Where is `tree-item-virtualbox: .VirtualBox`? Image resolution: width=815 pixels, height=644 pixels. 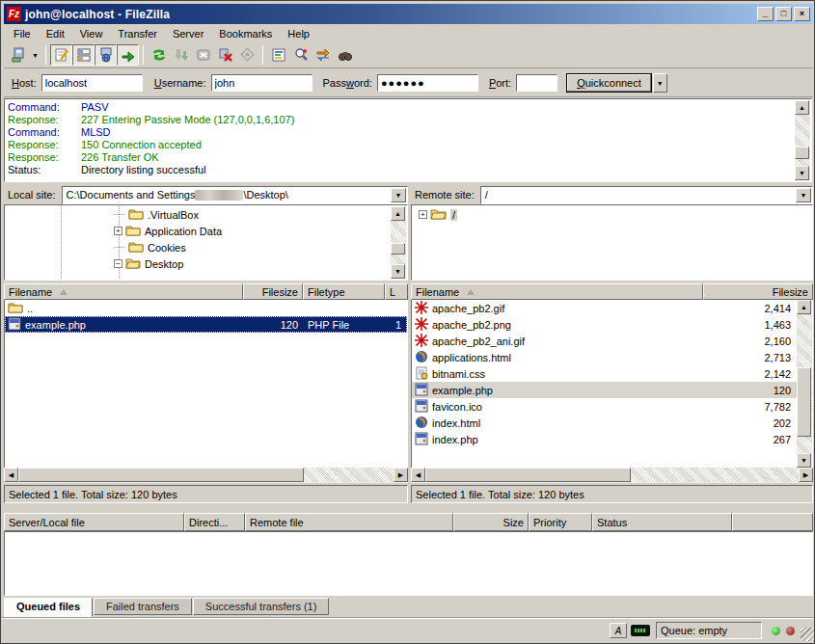
tree-item-virtualbox: .VirtualBox is located at coordinates (199, 214).